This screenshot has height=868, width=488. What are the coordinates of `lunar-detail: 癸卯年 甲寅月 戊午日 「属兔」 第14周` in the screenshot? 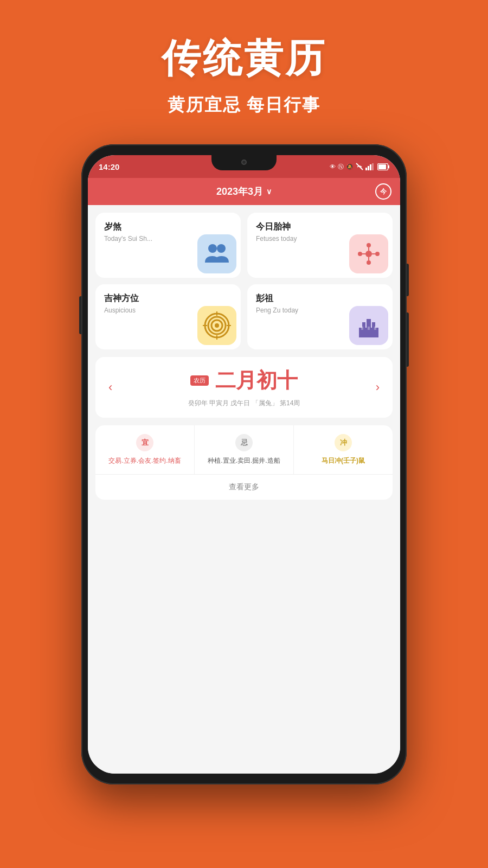 It's located at (244, 404).